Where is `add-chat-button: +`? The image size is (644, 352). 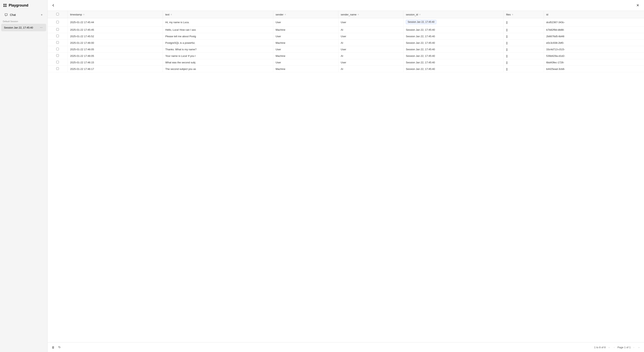
add-chat-button: + is located at coordinates (42, 15).